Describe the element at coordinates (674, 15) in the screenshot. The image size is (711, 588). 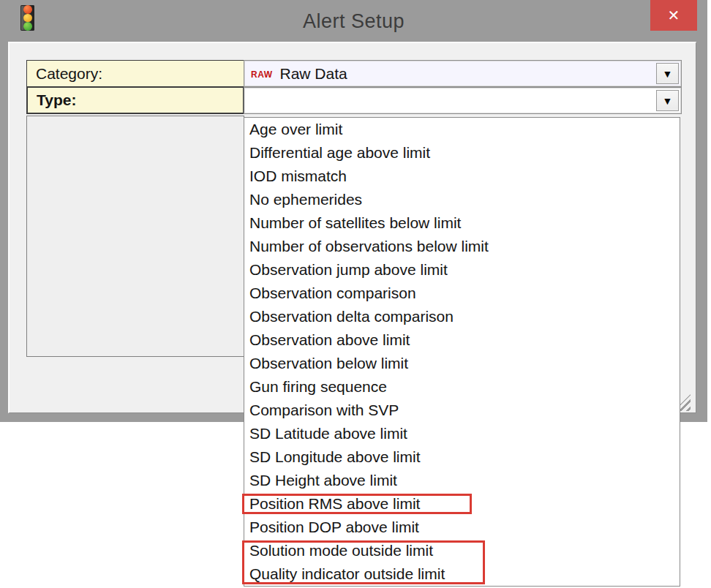
I see `close-button: ✕` at that location.